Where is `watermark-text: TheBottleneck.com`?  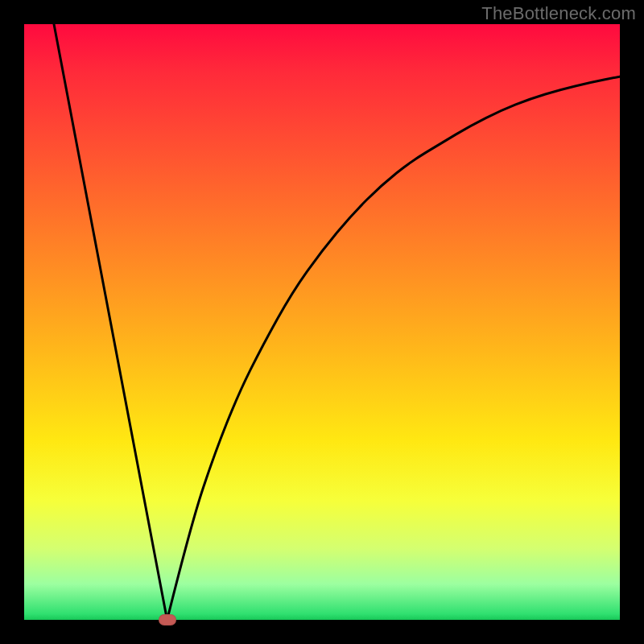
watermark-text: TheBottleneck.com is located at coordinates (559, 14).